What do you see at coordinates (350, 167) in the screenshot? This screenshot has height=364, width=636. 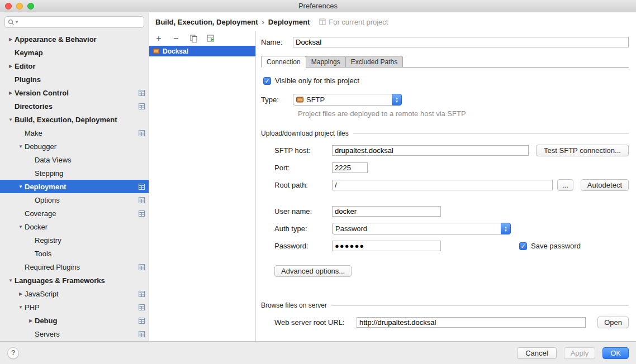 I see `port-field` at bounding box center [350, 167].